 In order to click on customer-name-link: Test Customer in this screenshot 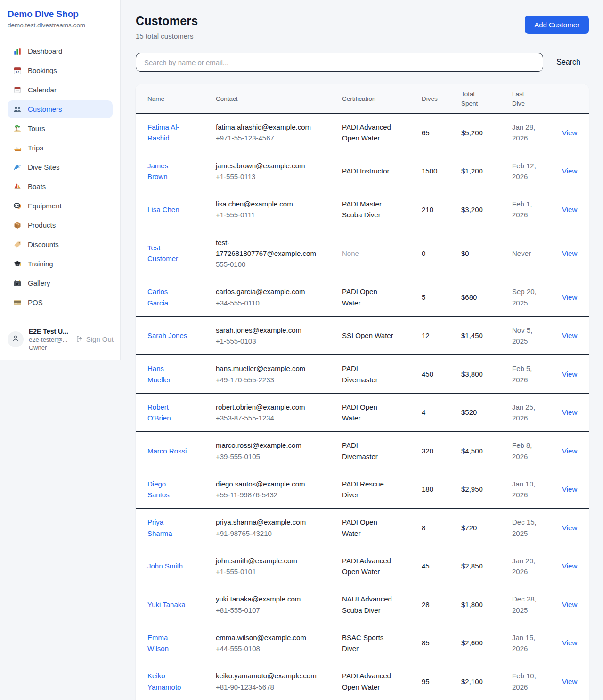, I will do `click(168, 254)`.